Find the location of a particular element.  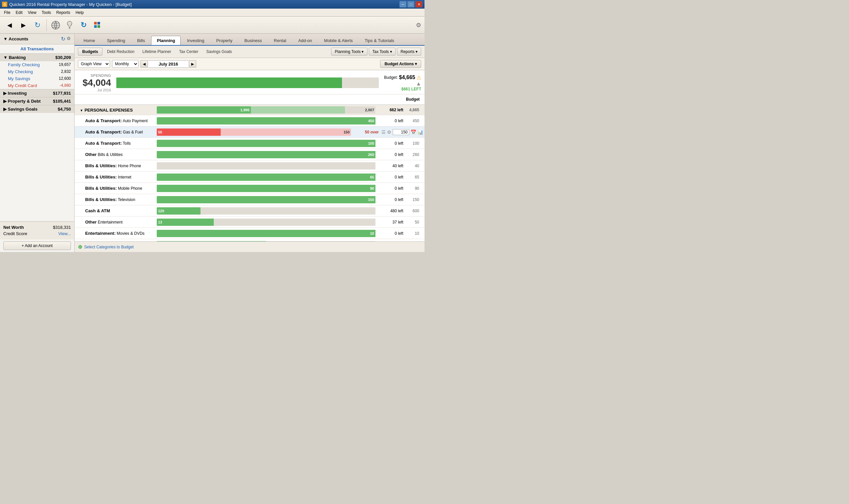

row-action-icon-1: ☰ is located at coordinates (383, 132).